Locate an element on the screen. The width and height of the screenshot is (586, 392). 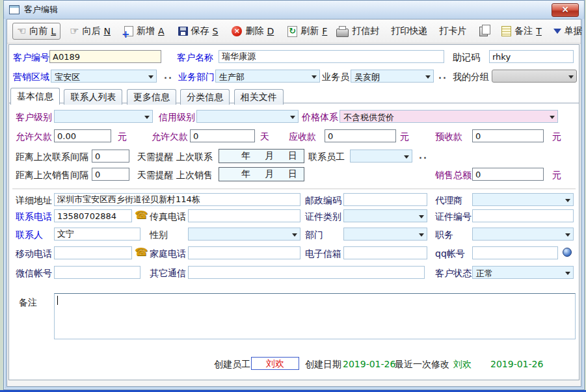
mobile-input is located at coordinates (93, 253).